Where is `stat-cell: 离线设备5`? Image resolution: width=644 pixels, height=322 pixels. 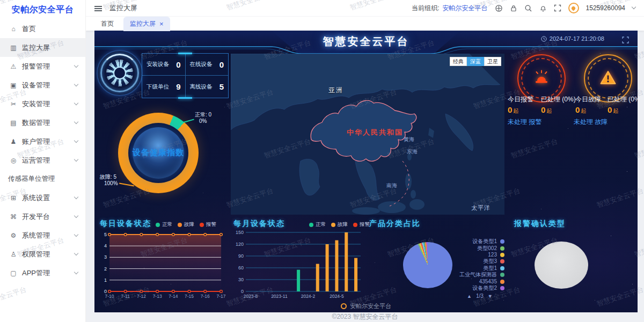
stat-cell: 离线设备5 is located at coordinates (207, 87).